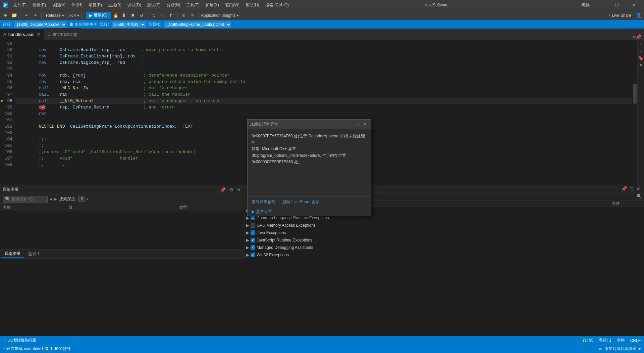 The width and height of the screenshot is (644, 353). I want to click on menu-project: 项目(P), so click(95, 5).